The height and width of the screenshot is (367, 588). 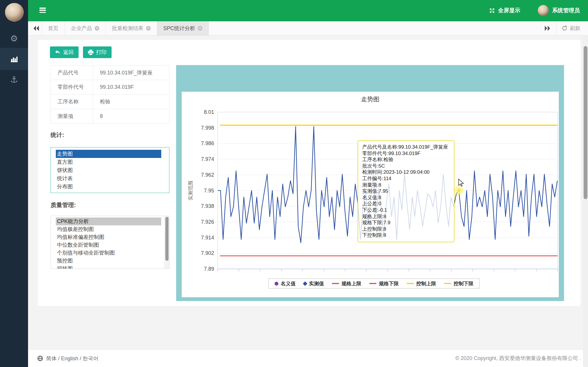 I want to click on tooltip-line: 工序名称:检验, so click(x=406, y=160).